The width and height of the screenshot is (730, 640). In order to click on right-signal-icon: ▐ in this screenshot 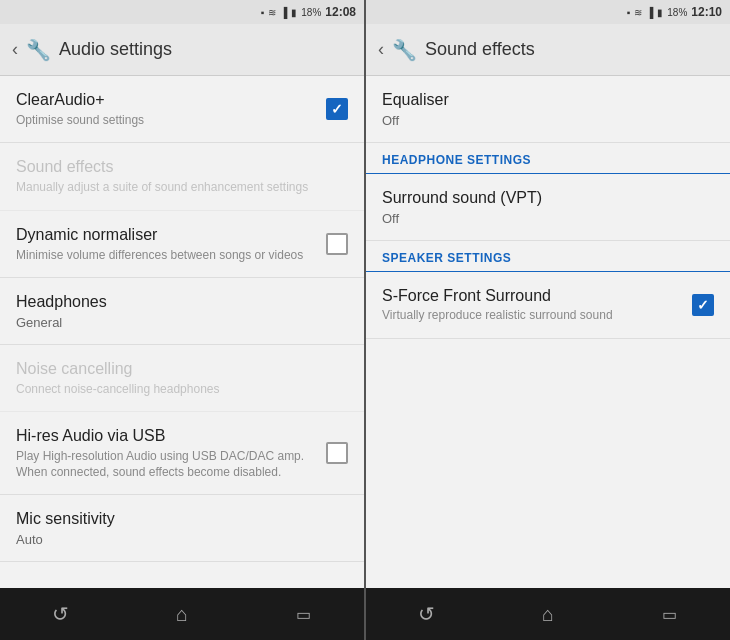, I will do `click(650, 12)`.